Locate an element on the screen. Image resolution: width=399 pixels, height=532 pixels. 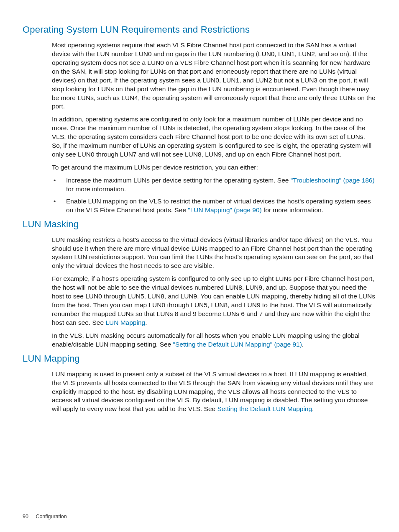
link-lun-mapping-ref: "LUN Mapping" (page 90) is located at coordinates (225, 210).